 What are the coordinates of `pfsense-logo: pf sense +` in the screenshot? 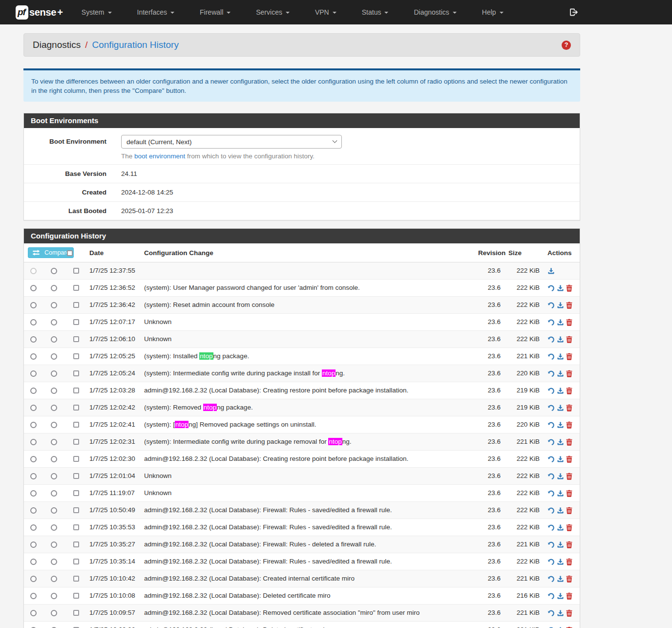 It's located at (39, 13).